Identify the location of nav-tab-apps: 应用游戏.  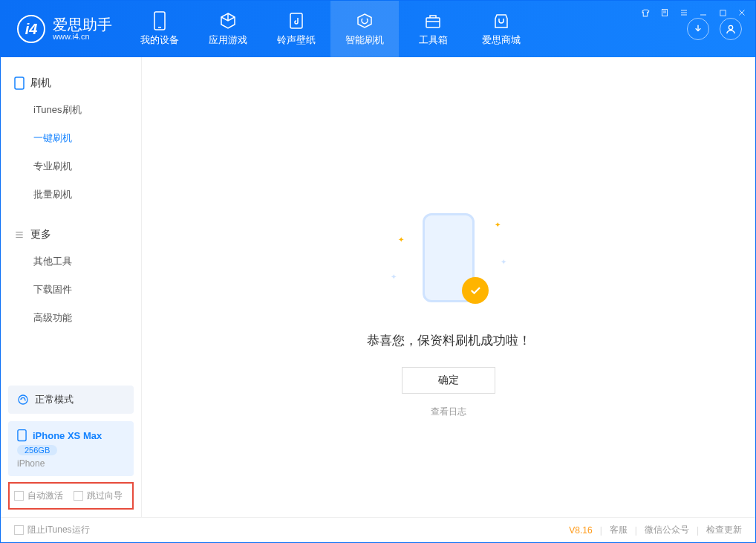
(228, 29).